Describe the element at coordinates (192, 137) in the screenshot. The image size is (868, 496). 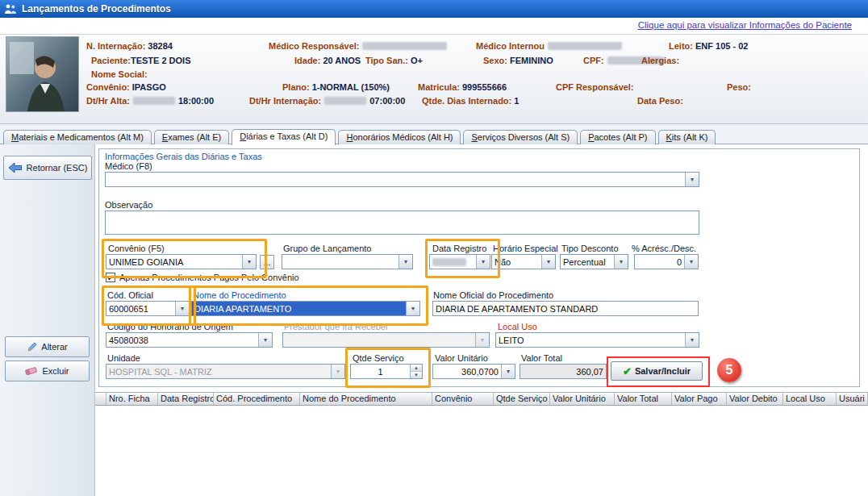
I see `tab-exames: Exames (Alt E)` at that location.